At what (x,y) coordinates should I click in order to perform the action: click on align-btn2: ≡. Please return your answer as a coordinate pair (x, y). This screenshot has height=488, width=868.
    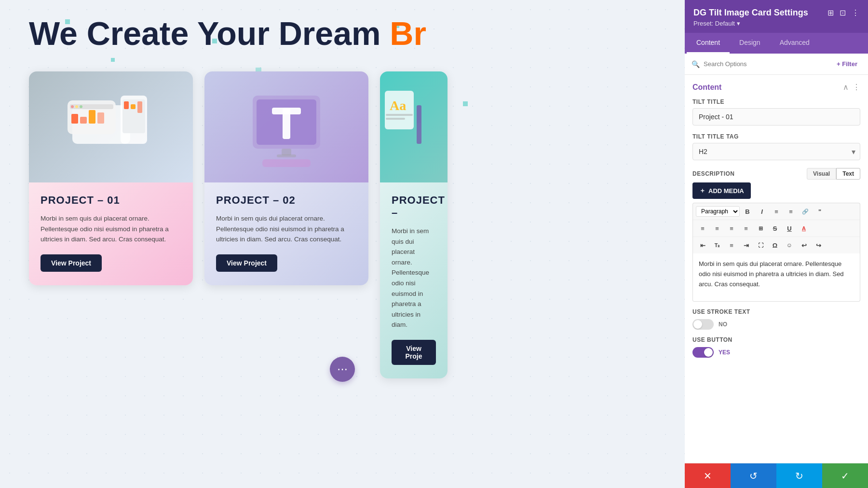
    Looking at the image, I should click on (732, 245).